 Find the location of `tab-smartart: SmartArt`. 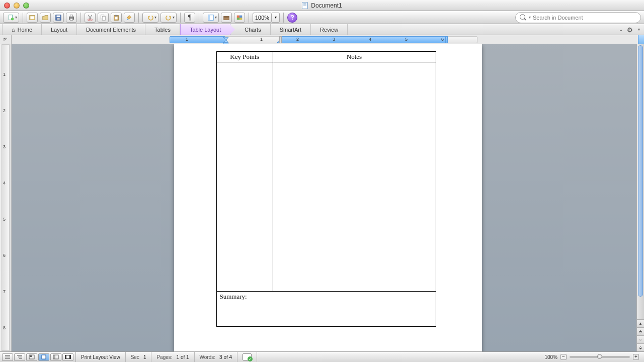

tab-smartart: SmartArt is located at coordinates (291, 29).